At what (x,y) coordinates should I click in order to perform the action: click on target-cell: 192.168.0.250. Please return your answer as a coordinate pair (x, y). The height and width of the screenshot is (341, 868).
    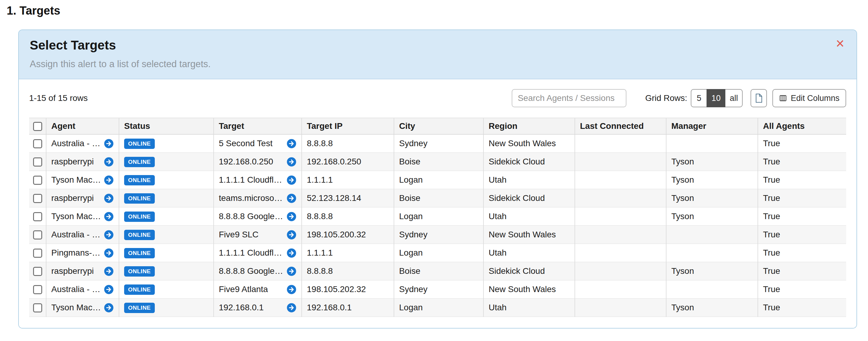
    Looking at the image, I should click on (257, 162).